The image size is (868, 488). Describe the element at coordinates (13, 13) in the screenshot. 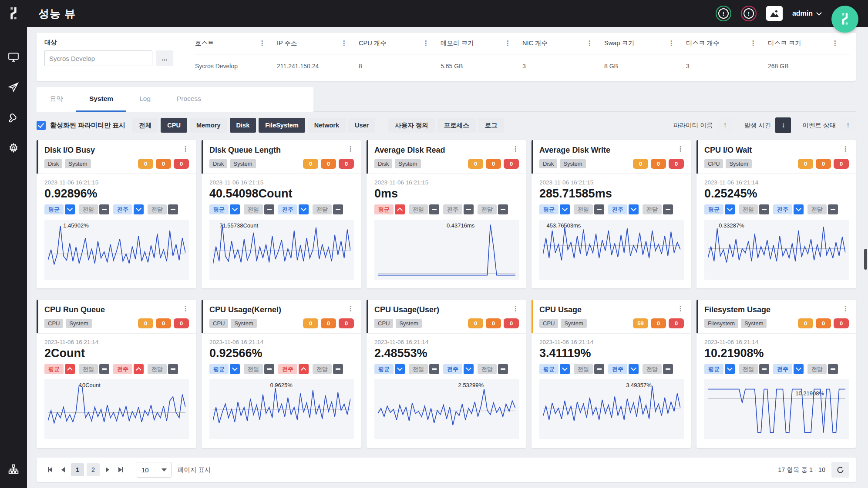

I see `app-logo` at that location.